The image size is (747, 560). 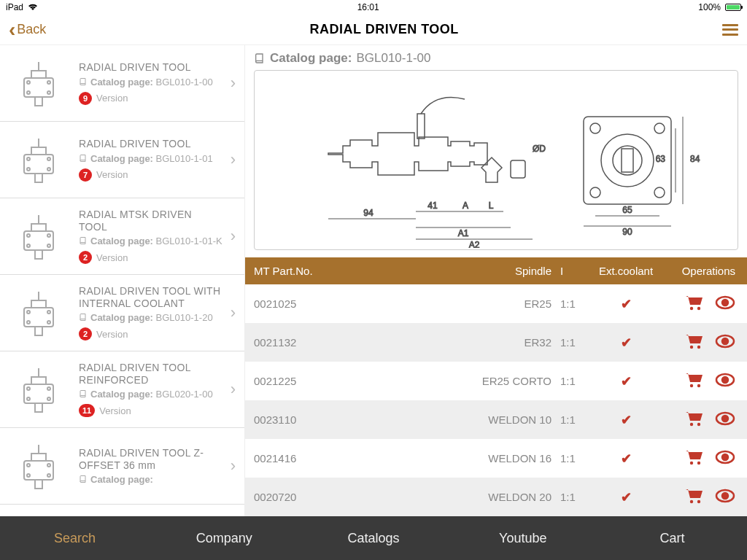 I want to click on sidebar-item-catalog: Catalog page: BGL010-1-01-K, so click(x=151, y=241).